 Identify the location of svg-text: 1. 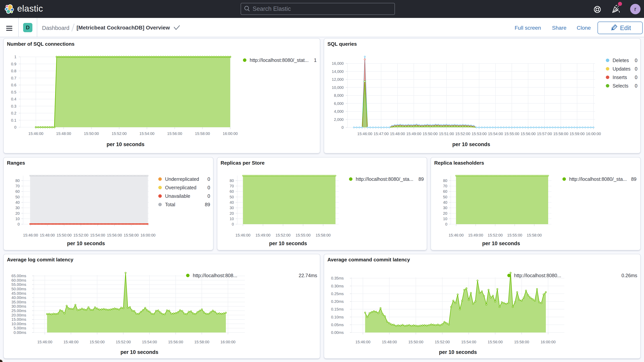
(16, 57).